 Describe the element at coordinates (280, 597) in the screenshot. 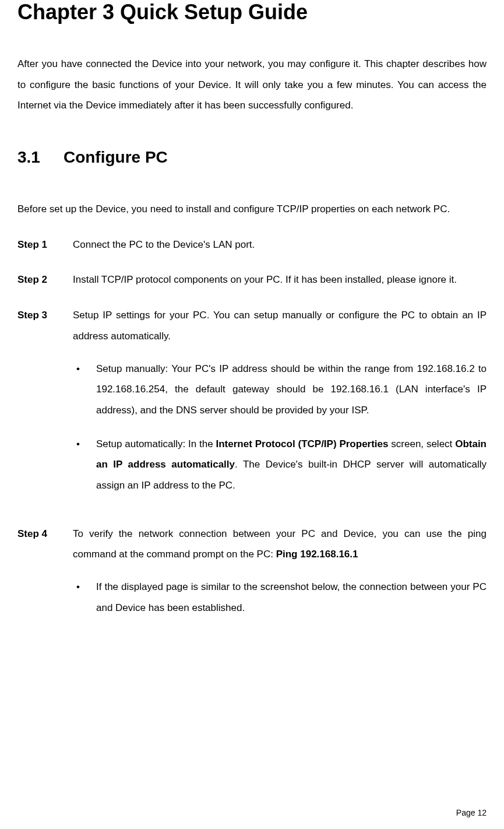

I see `bullet-list: • If the displayed page is similar to th…` at that location.